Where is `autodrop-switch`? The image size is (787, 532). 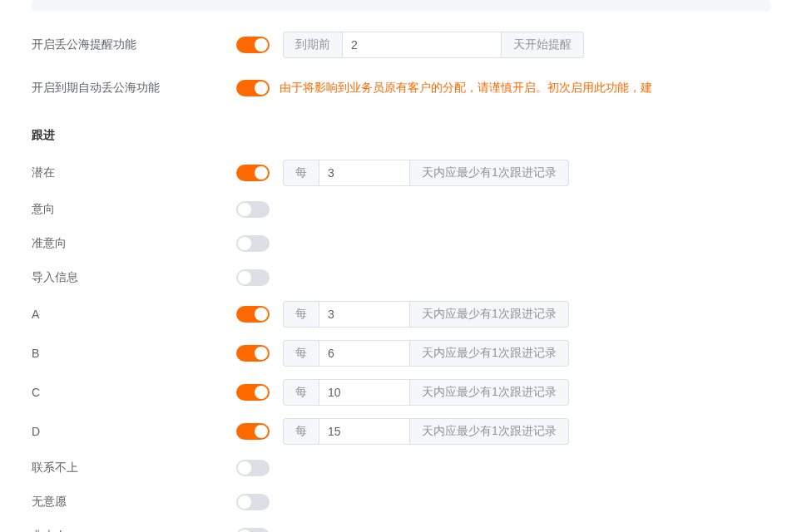 autodrop-switch is located at coordinates (253, 88).